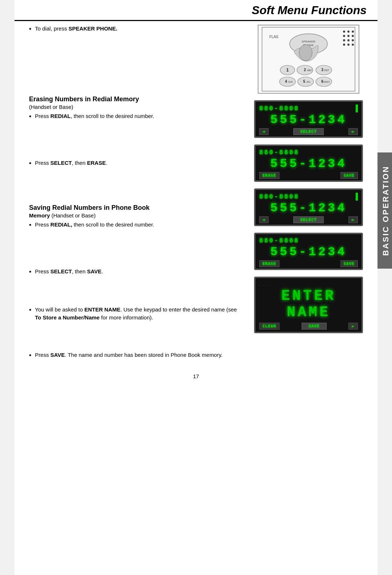  I want to click on saving-bold-4: SAVE, so click(58, 355).